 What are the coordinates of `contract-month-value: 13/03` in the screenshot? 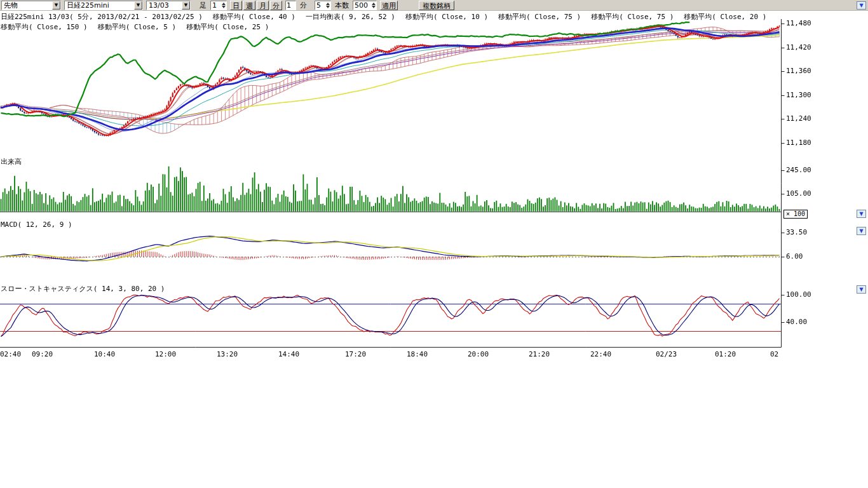 It's located at (159, 5).